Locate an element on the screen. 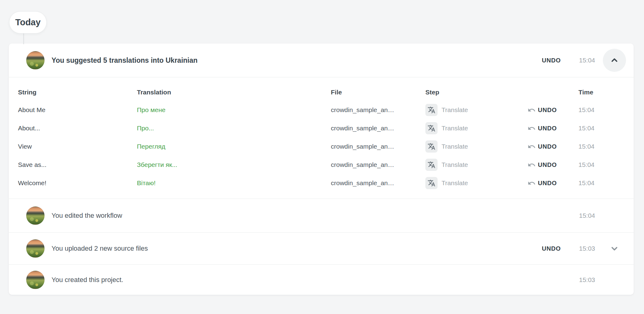 The height and width of the screenshot is (314, 644). timeline-date-label: Today is located at coordinates (28, 23).